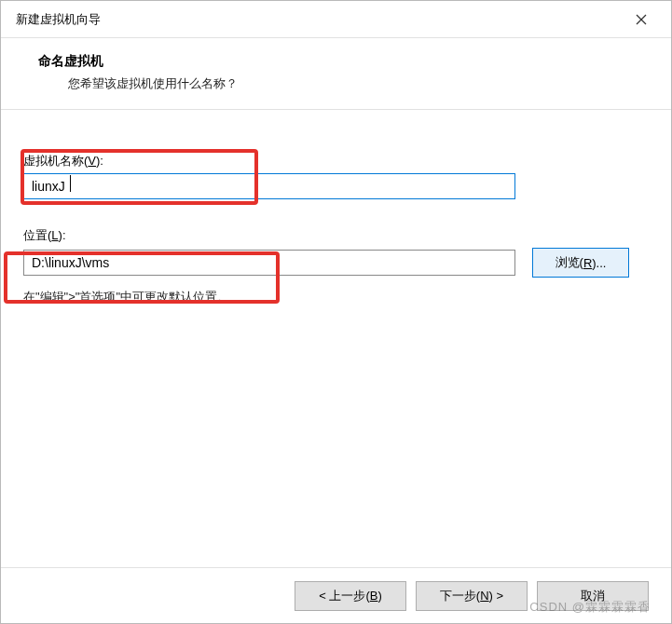  What do you see at coordinates (598, 263) in the screenshot?
I see `browse-button-post: )...` at bounding box center [598, 263].